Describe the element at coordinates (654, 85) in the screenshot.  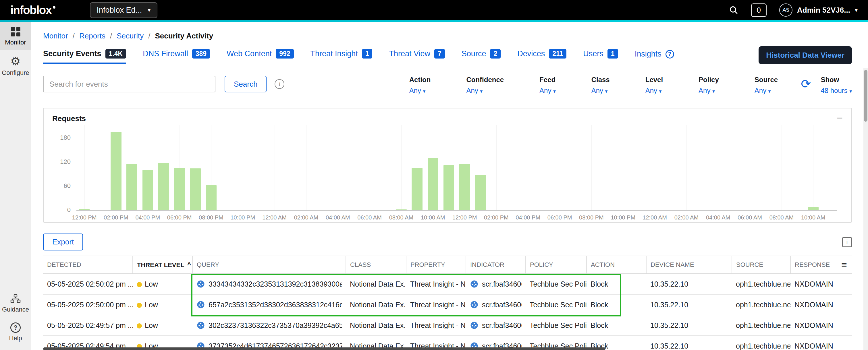
I see `filter-level: LevelAny ▾` at that location.